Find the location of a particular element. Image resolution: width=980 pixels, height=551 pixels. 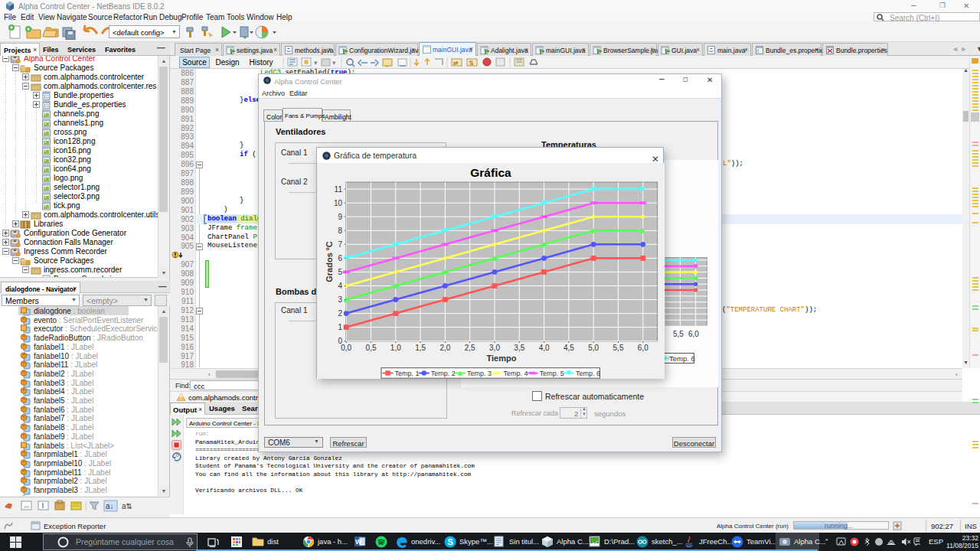

svg-text: 4,5 is located at coordinates (569, 347).